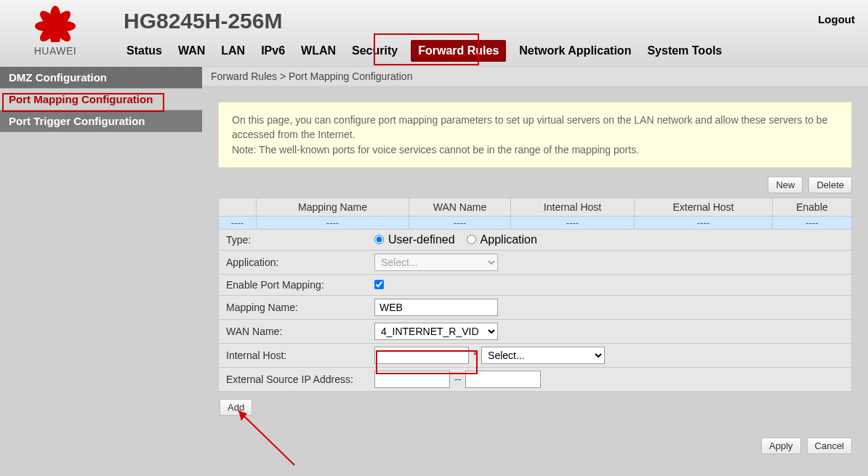 Image resolution: width=868 pixels, height=476 pixels. What do you see at coordinates (573, 206) in the screenshot?
I see `th-internal: Internal Host` at bounding box center [573, 206].